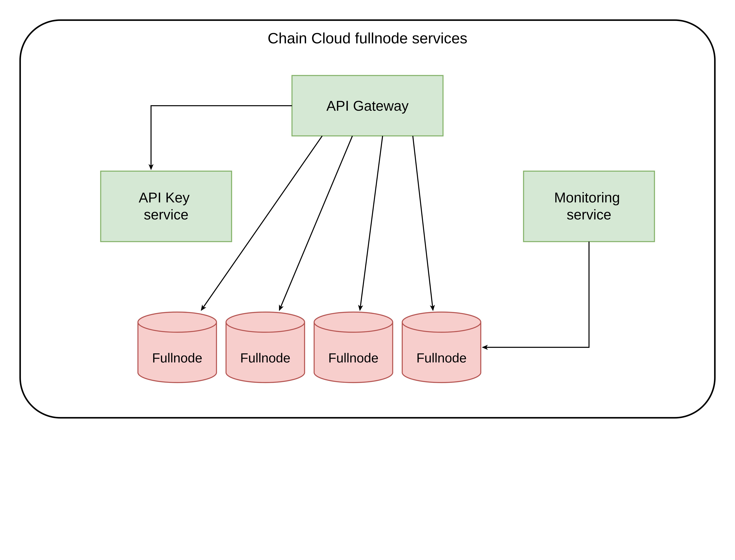  Describe the element at coordinates (353, 347) in the screenshot. I see `fullnode-2: Fullnode` at that location.